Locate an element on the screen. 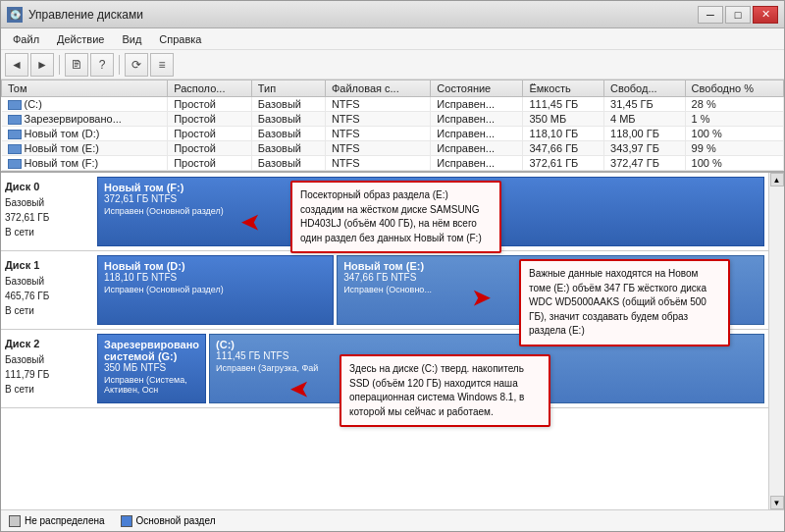 This screenshot has height=532, width=785. menu-action: Действие is located at coordinates (80, 39).